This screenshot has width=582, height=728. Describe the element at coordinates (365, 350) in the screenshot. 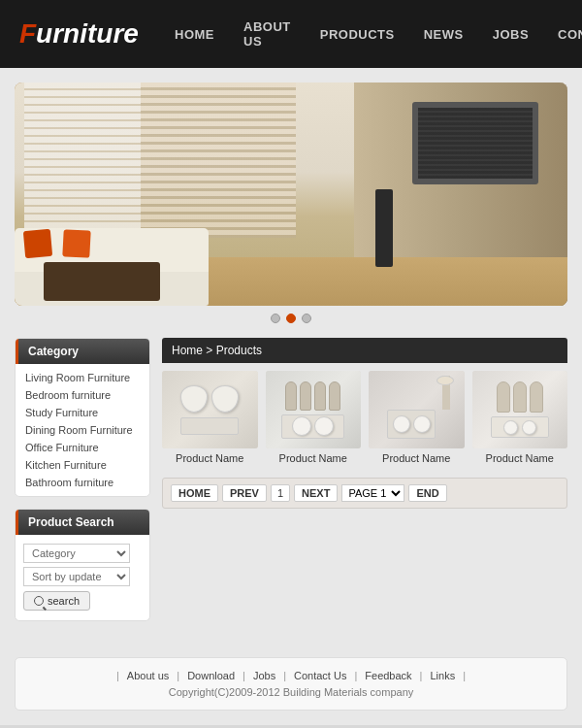

I see `breadcrumb: Home > Products` at that location.